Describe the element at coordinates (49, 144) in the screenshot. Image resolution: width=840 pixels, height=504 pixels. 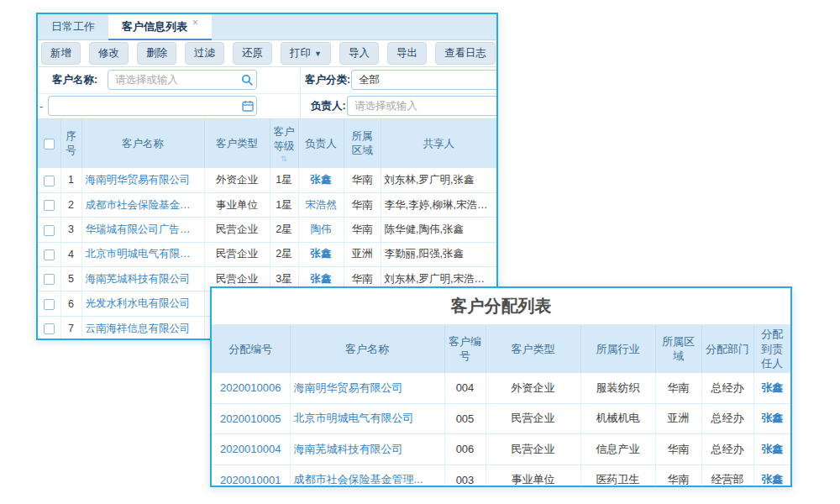
I see `select-all-checkbox` at that location.